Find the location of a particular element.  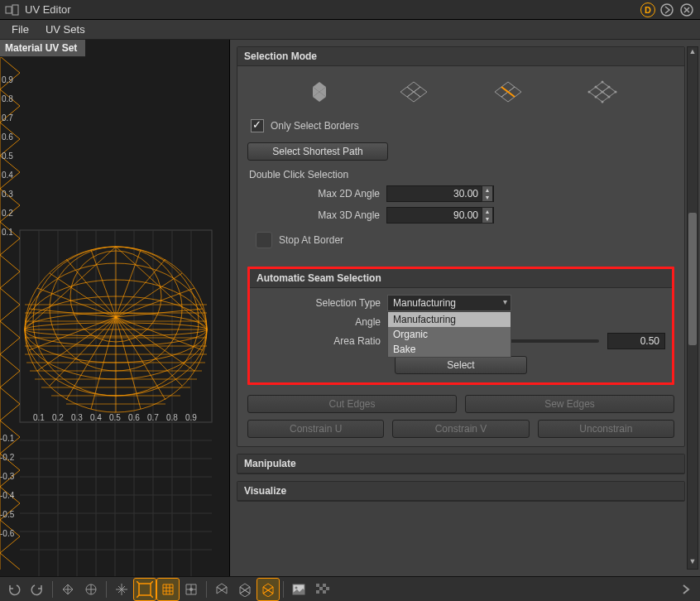

menu-file: File is located at coordinates (20, 30).